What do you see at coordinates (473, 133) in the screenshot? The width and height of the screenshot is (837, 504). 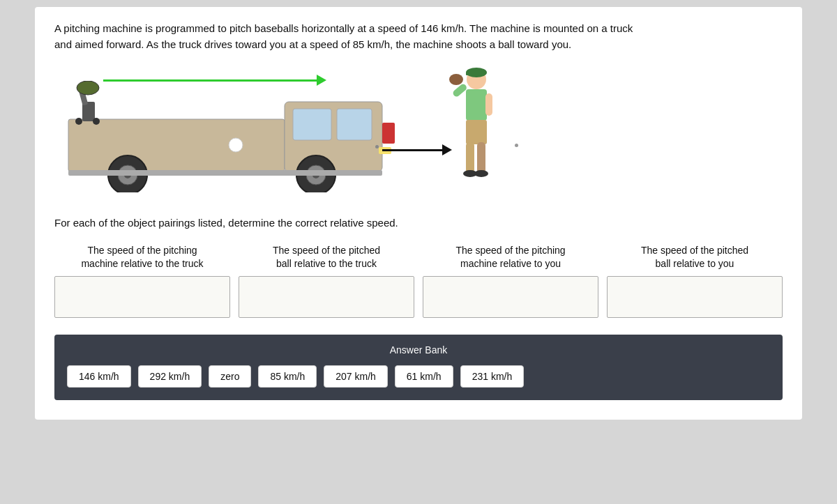 I see `person-svg` at bounding box center [473, 133].